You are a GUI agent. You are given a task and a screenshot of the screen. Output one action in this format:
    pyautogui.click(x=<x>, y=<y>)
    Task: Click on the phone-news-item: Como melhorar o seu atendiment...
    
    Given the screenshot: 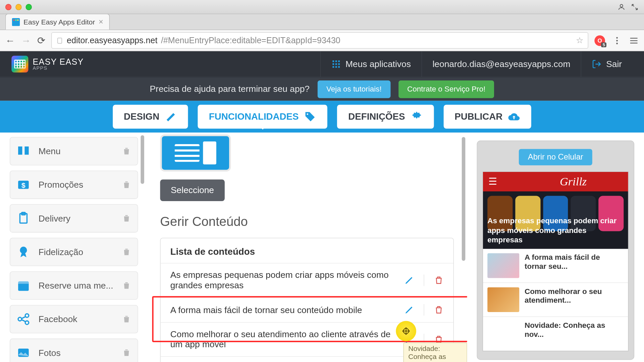 What is the action you would take?
    pyautogui.click(x=555, y=300)
    